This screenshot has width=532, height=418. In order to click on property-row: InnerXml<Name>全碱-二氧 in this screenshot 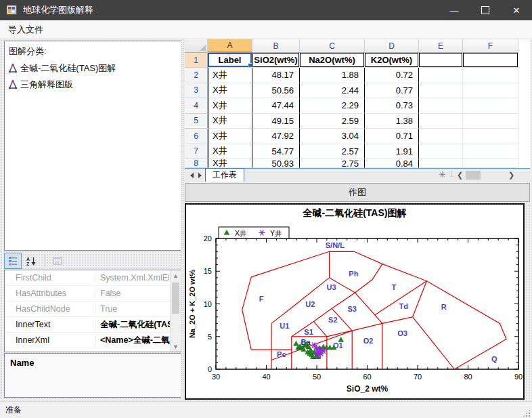, I will do `click(93, 340)`.